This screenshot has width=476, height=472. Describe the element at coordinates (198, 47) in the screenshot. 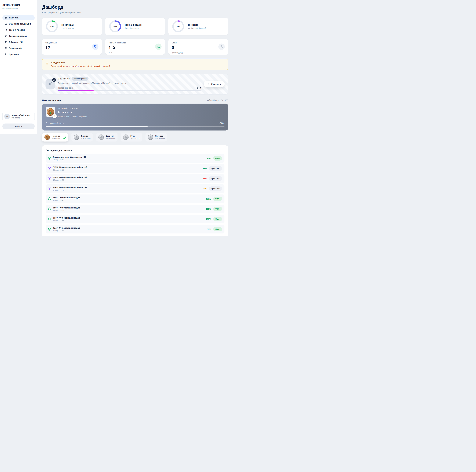

I see `stat-card-streak: Стрик 0 дней подряд` at that location.